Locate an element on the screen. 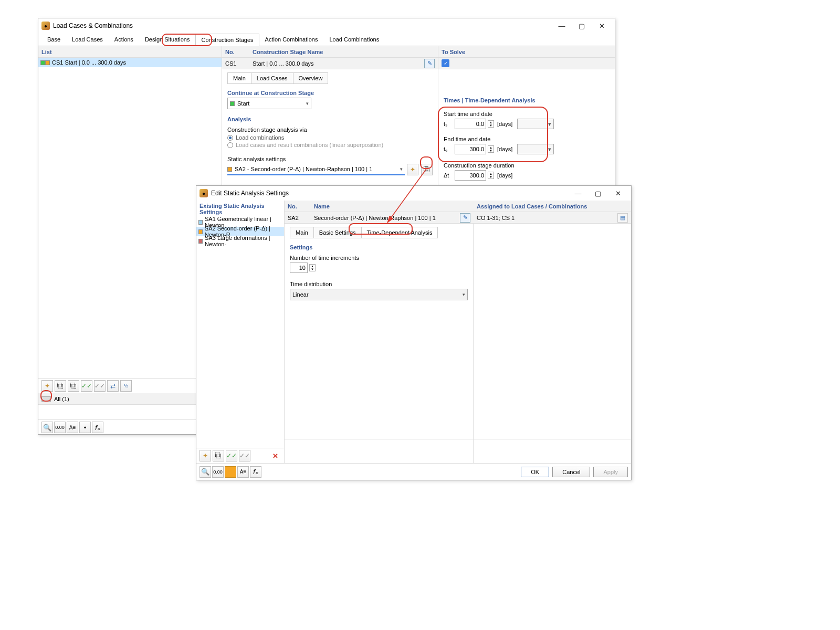 The width and height of the screenshot is (840, 630). tab-actions: Actions is located at coordinates (124, 39).